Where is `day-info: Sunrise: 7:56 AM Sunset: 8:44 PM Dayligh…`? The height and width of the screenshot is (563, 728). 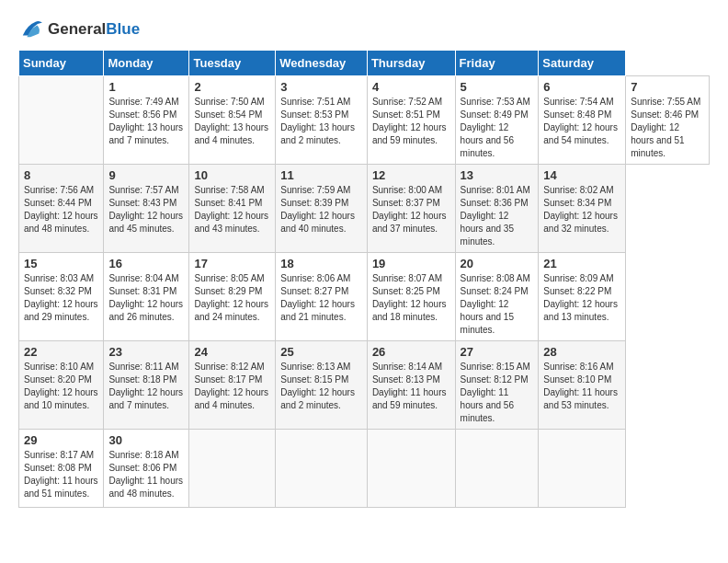
day-info: Sunrise: 7:56 AM Sunset: 8:44 PM Dayligh… is located at coordinates (61, 210).